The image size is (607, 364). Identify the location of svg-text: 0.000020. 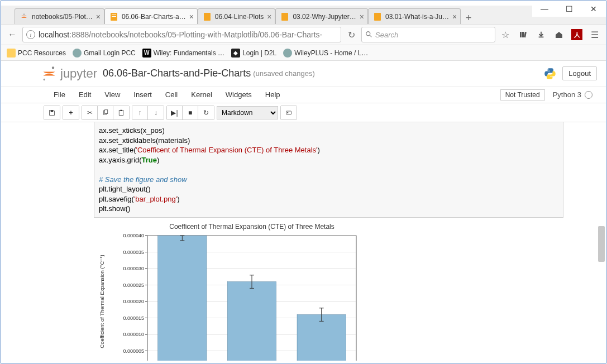
(133, 301).